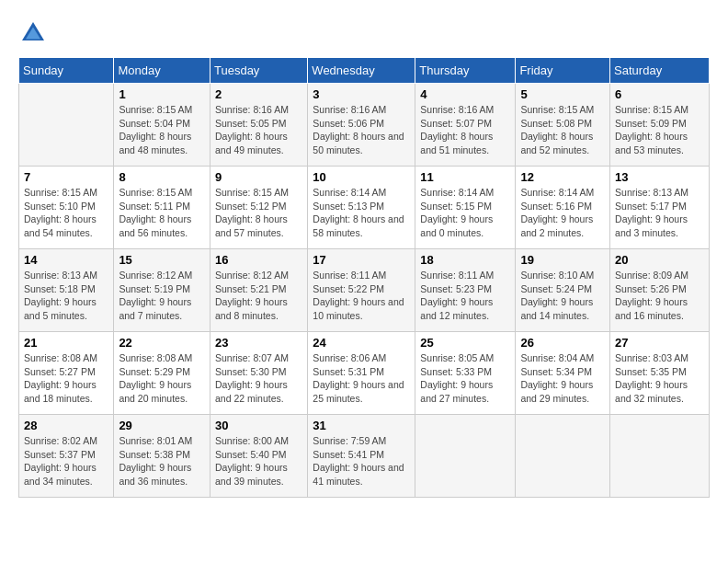  Describe the element at coordinates (456, 144) in the screenshot. I see `daylight-text: Daylight: 8 hours and 51 minutes.` at that location.